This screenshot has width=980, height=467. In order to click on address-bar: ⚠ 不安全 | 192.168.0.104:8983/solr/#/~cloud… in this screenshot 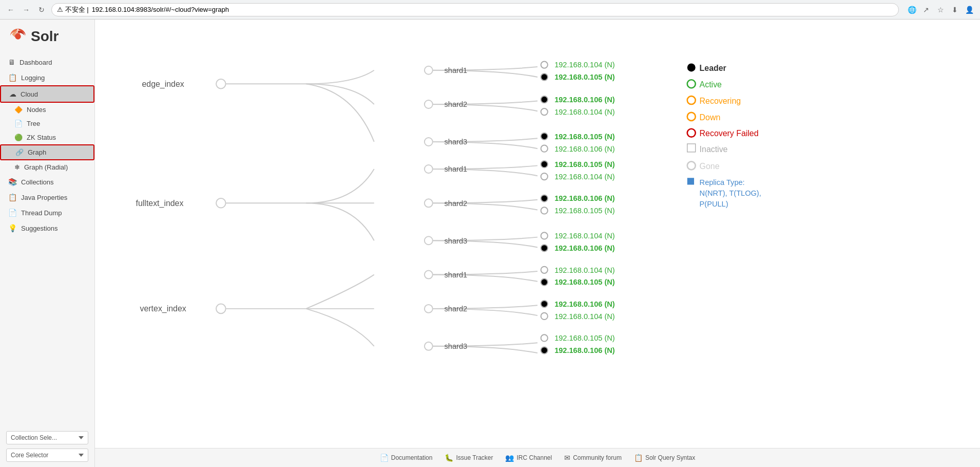, I will do `click(475, 10)`.